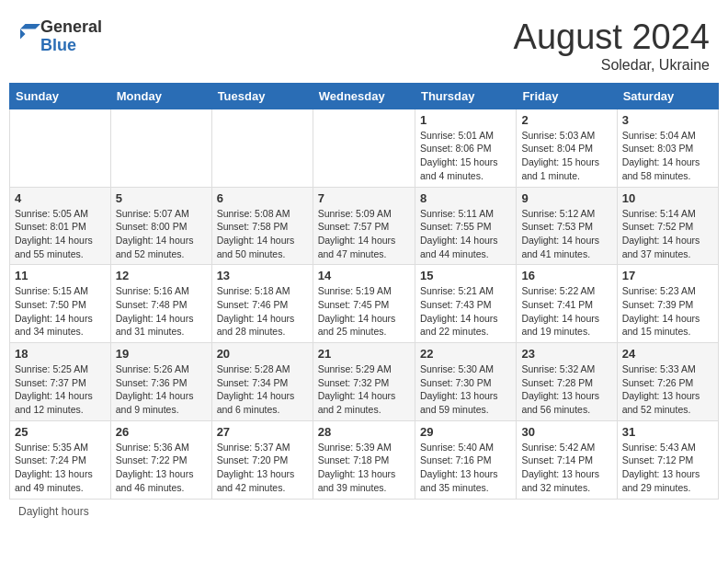 This screenshot has height=563, width=728. What do you see at coordinates (262, 226) in the screenshot?
I see `calendar-cell: 6Sunrise: 5:08 AM Sunset: 7:58 PM Daylig…` at bounding box center [262, 226].